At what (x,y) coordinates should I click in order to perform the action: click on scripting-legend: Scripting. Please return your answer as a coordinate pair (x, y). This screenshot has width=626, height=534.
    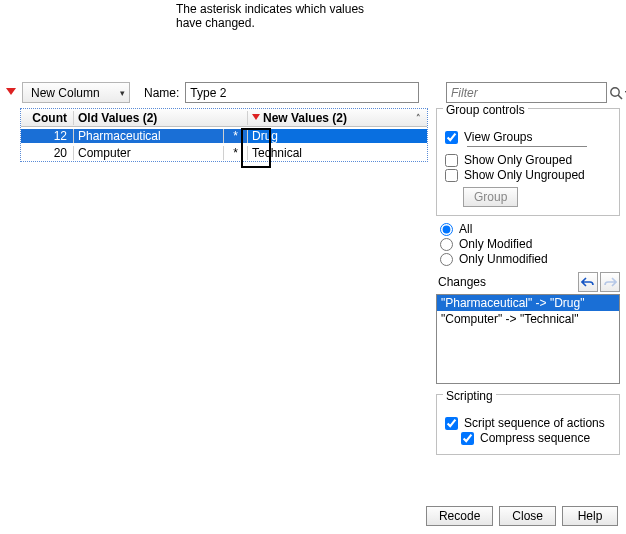
    Looking at the image, I should click on (470, 392).